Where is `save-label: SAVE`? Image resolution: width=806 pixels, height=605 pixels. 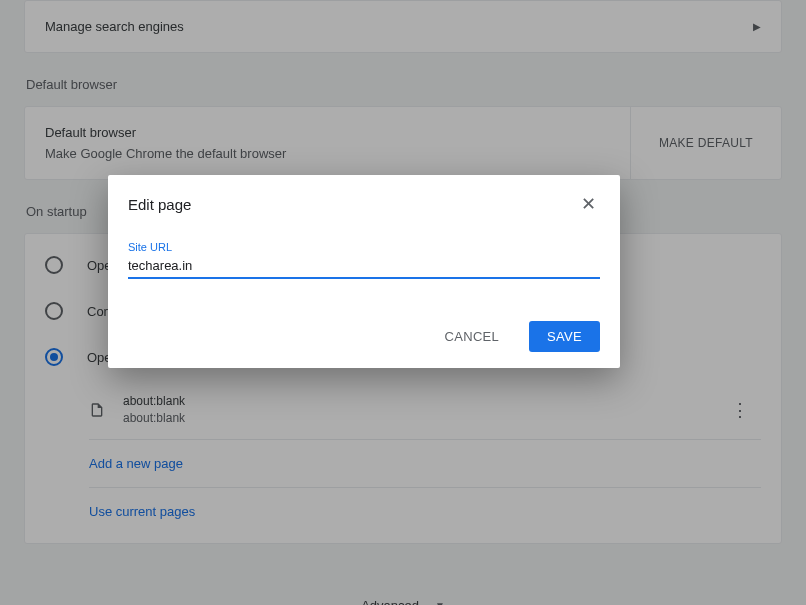
save-label: SAVE is located at coordinates (564, 336).